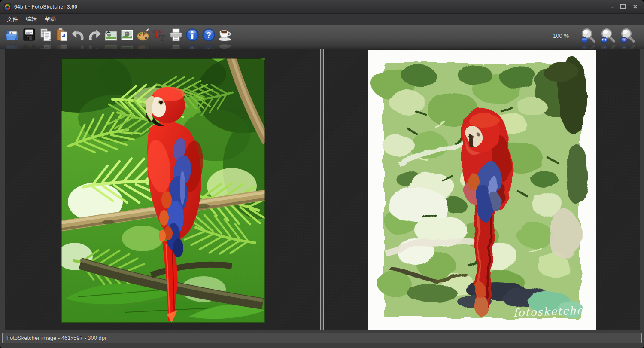  I want to click on app-logo-icon, so click(8, 7).